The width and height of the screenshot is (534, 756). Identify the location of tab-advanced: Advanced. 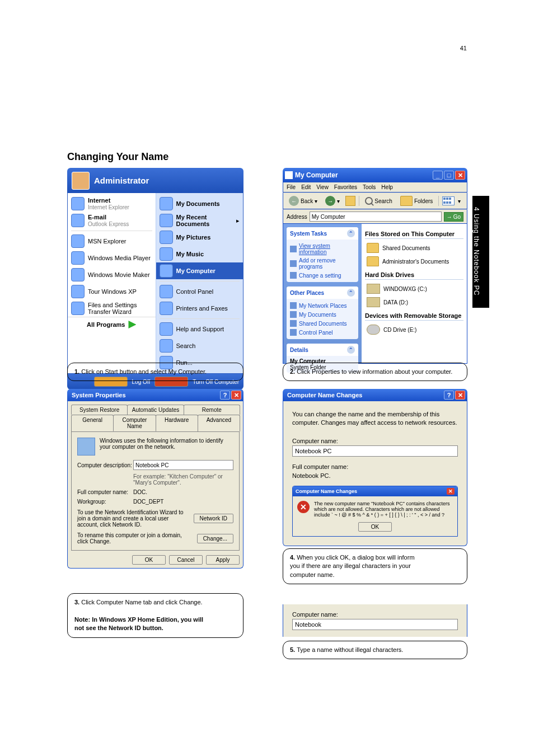
(219, 423).